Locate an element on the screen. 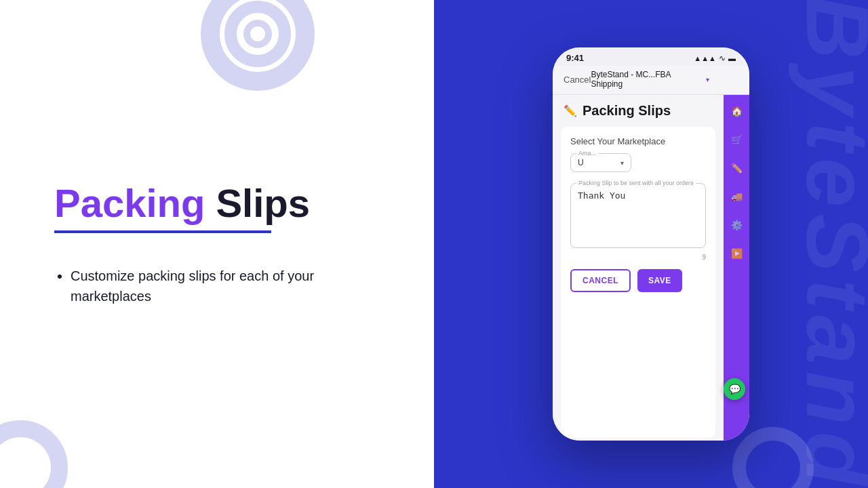 This screenshot has width=868, height=488. phone-status-bar: 9:41 ▲▲▲ ∿ ▬ is located at coordinates (651, 57).